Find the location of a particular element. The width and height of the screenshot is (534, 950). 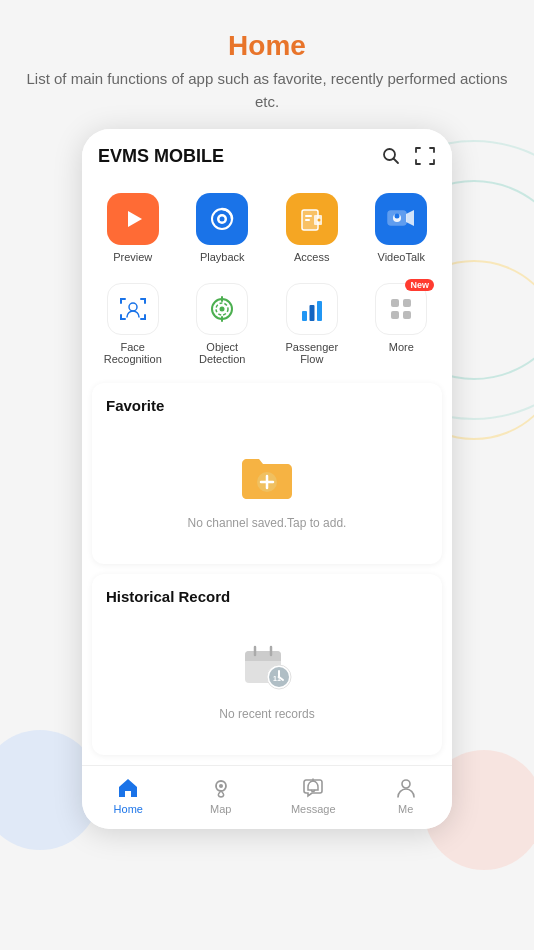

function-item-object: Object Detection is located at coordinates (223, 324).